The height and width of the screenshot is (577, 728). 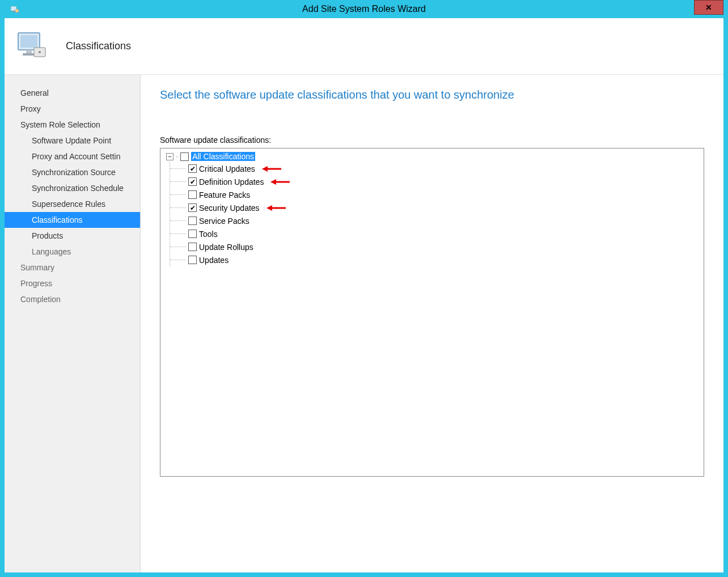 I want to click on tree-node-label: Service Packs, so click(x=225, y=221).